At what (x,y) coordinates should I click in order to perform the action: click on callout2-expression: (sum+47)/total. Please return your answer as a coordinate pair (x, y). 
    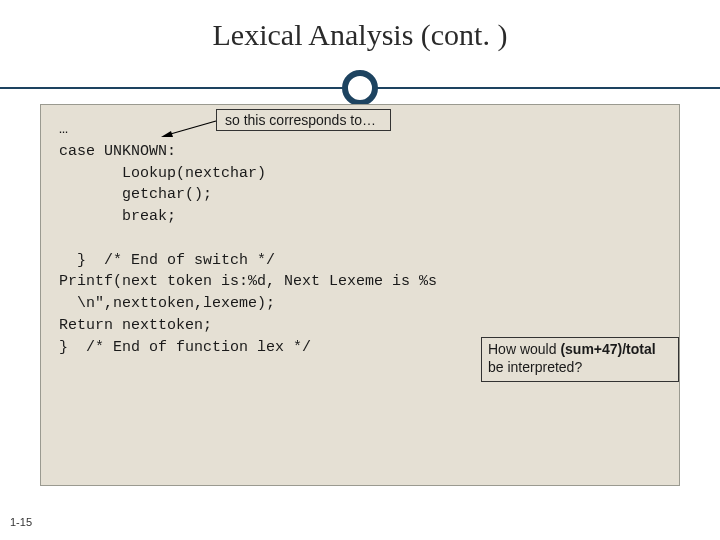
    Looking at the image, I should click on (608, 349).